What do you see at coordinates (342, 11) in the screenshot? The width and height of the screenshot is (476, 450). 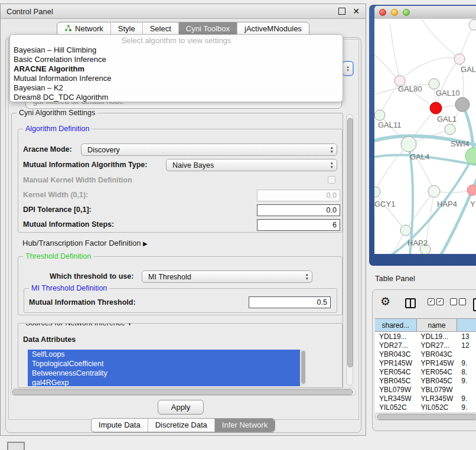 I see `float-window-icon` at bounding box center [342, 11].